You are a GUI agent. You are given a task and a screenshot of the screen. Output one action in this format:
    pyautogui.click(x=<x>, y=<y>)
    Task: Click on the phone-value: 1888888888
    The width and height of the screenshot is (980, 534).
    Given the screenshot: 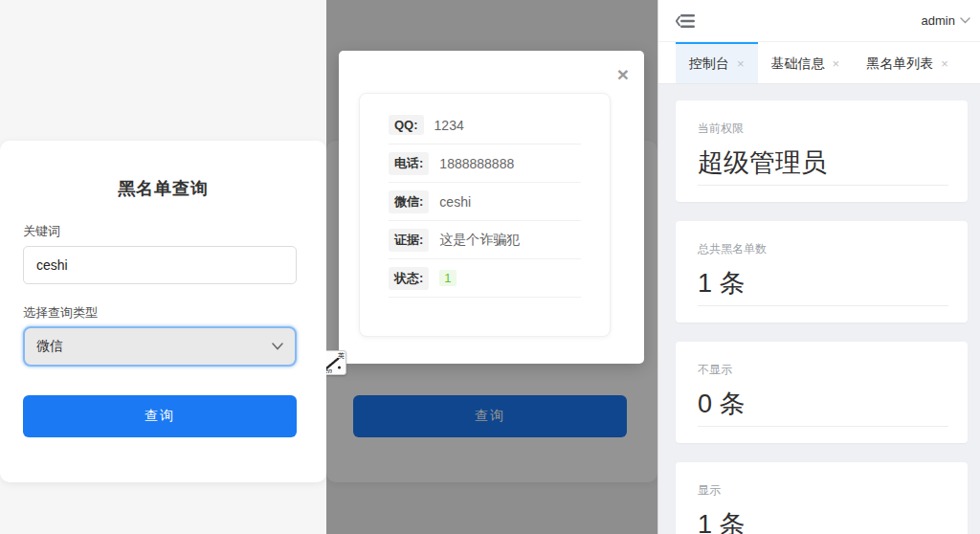 What is the action you would take?
    pyautogui.click(x=477, y=164)
    